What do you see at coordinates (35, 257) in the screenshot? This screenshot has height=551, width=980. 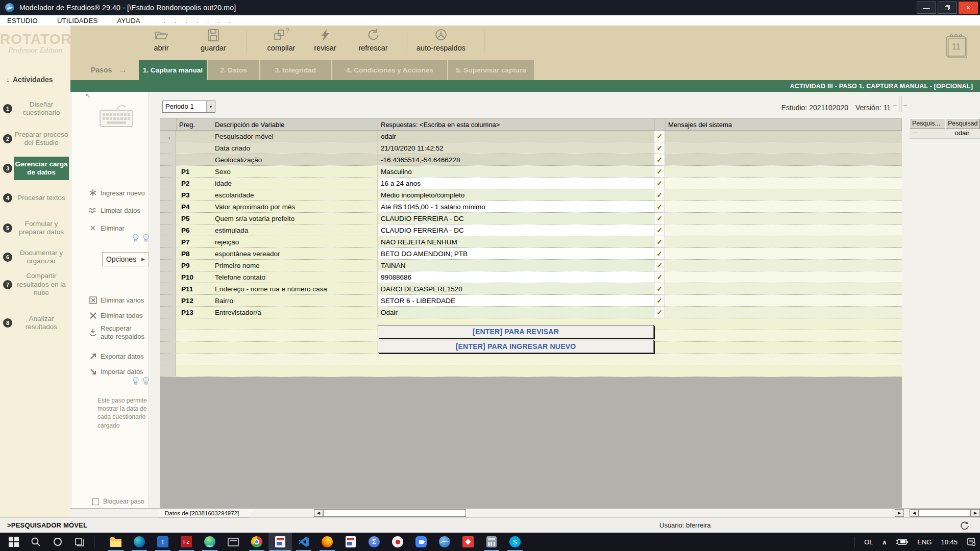 I see `sidebar-item-6: 6Documentar y organizar` at bounding box center [35, 257].